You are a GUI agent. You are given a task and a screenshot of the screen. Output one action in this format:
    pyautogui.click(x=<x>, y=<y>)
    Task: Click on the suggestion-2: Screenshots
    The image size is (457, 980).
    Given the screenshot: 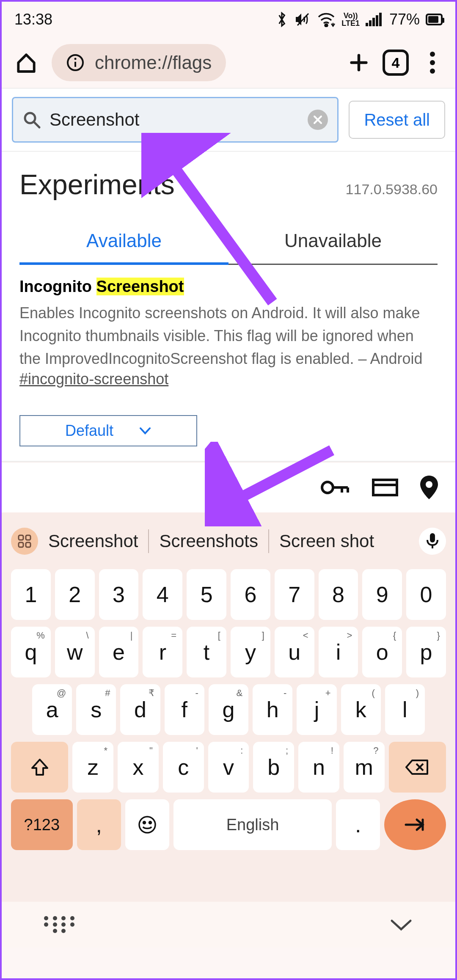 What is the action you would take?
    pyautogui.click(x=208, y=541)
    